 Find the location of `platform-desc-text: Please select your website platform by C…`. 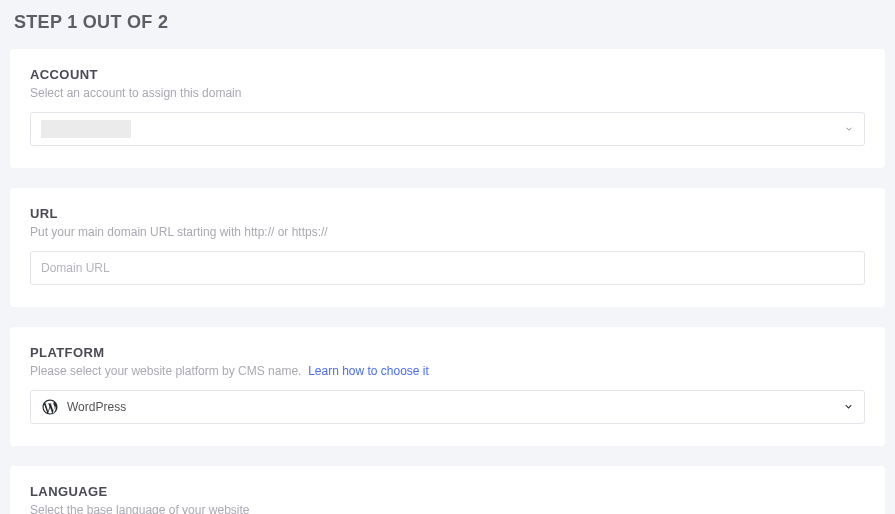

platform-desc-text: Please select your website platform by C… is located at coordinates (166, 371).